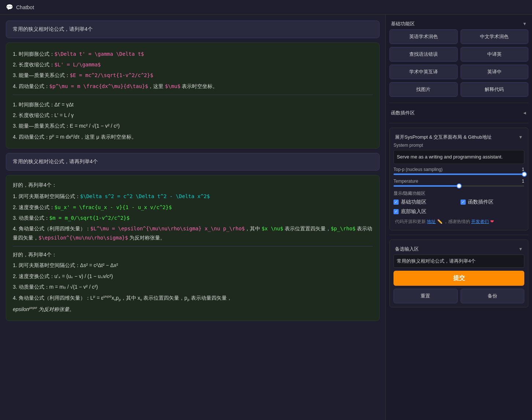 Image resolution: width=532 pixels, height=420 pixels. What do you see at coordinates (459, 249) in the screenshot?
I see `alt-input-header: 备选输入区 ▼` at bounding box center [459, 249].